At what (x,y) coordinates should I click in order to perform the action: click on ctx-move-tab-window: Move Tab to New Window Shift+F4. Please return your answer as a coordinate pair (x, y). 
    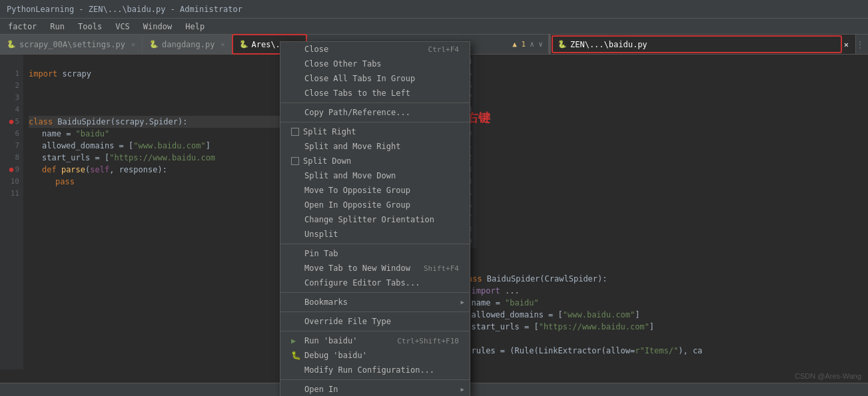
    Looking at the image, I should click on (375, 268).